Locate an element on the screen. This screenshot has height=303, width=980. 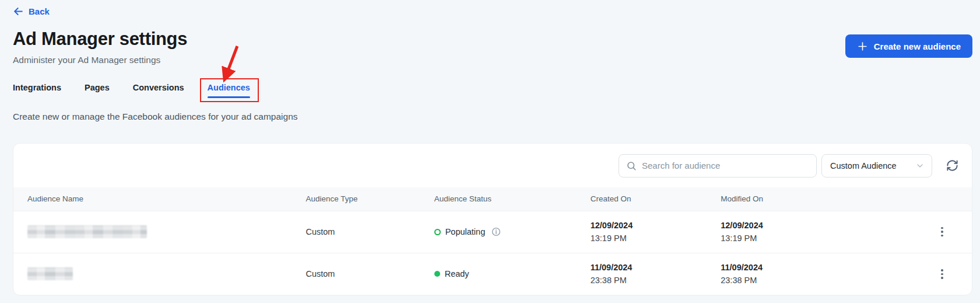
create-new-audience-label: Create new audience is located at coordinates (918, 47).